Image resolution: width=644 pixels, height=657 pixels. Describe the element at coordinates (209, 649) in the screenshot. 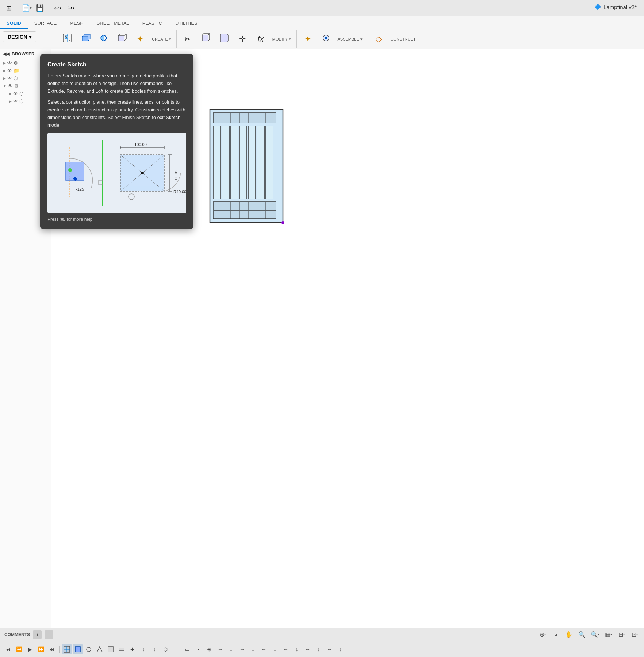

I see `arrow-tool-8: ⊕` at that location.